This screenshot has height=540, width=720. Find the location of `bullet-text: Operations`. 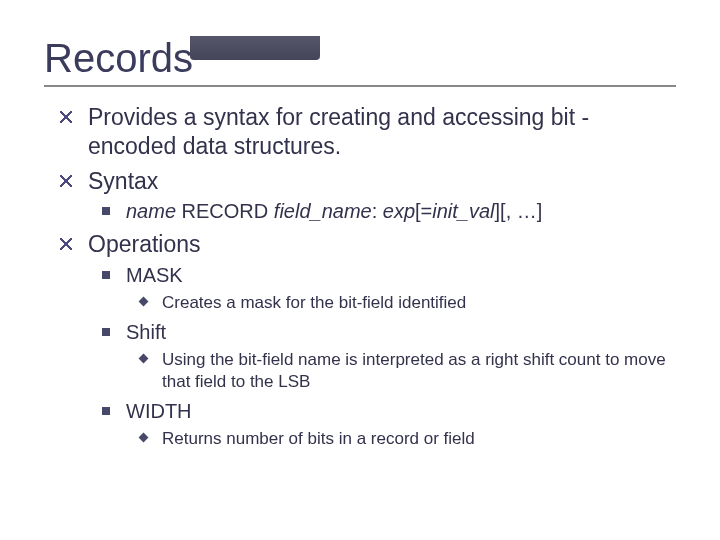

bullet-text: Operations is located at coordinates (144, 244).